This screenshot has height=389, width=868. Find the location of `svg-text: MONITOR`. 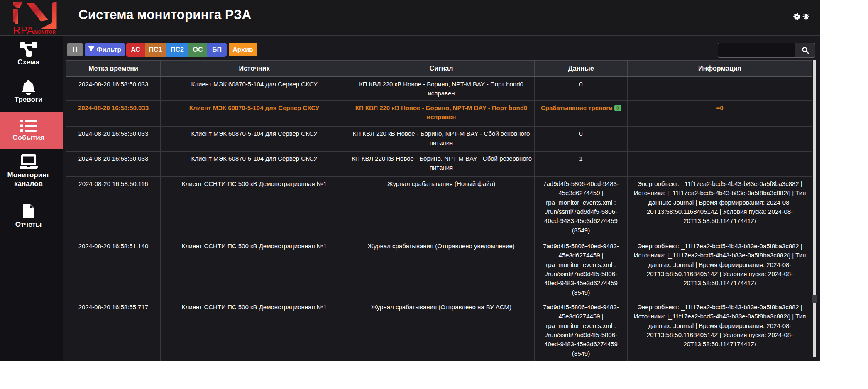

svg-text: MONITOR is located at coordinates (45, 32).